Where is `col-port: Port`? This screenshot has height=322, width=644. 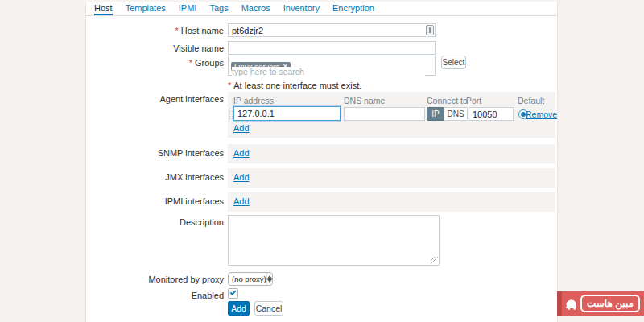
col-port: Port is located at coordinates (473, 101).